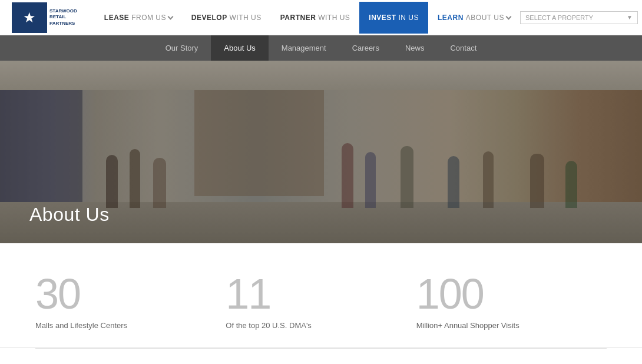  What do you see at coordinates (579, 18) in the screenshot?
I see `property-select: SELECT A PROPERTY ▼` at bounding box center [579, 18].